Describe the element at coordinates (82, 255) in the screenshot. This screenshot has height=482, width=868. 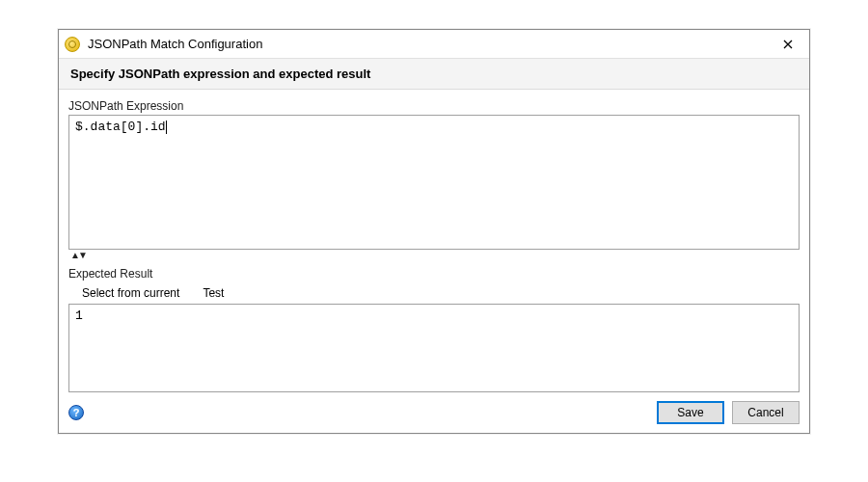
I see `caret-down-icon: ▼` at that location.